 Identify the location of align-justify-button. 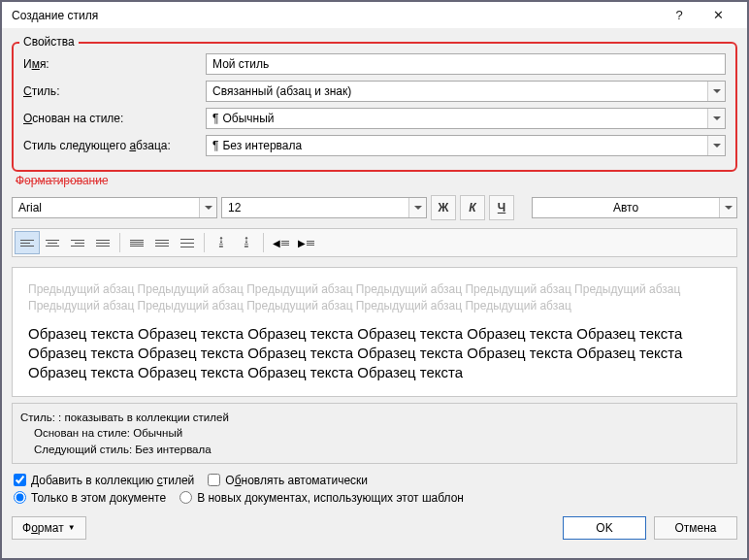
(103, 243).